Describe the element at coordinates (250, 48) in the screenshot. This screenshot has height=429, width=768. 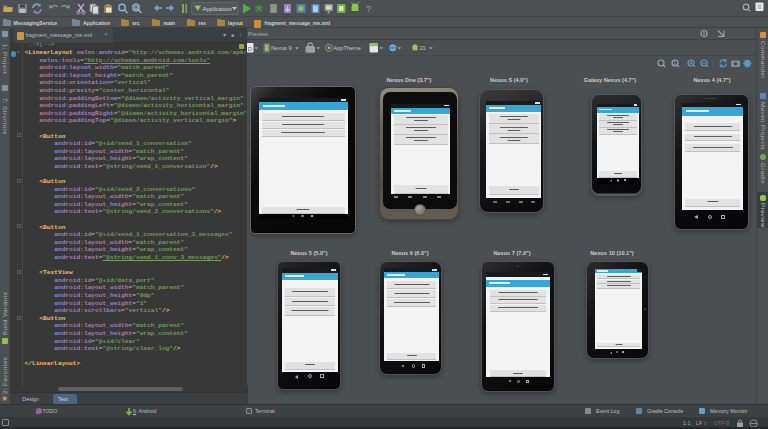
I see `svg-text: D` at that location.